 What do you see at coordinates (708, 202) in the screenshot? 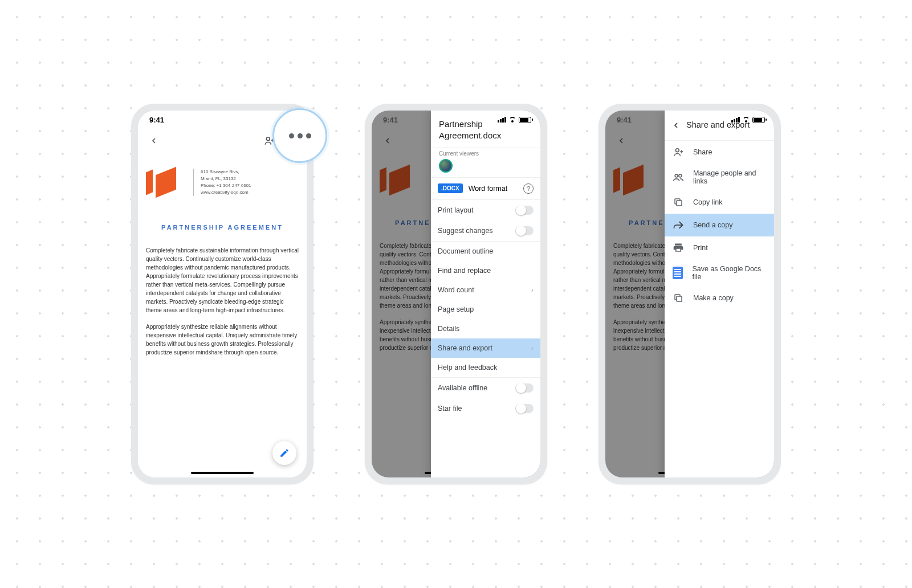
I see `share-label: Copy link` at bounding box center [708, 202].